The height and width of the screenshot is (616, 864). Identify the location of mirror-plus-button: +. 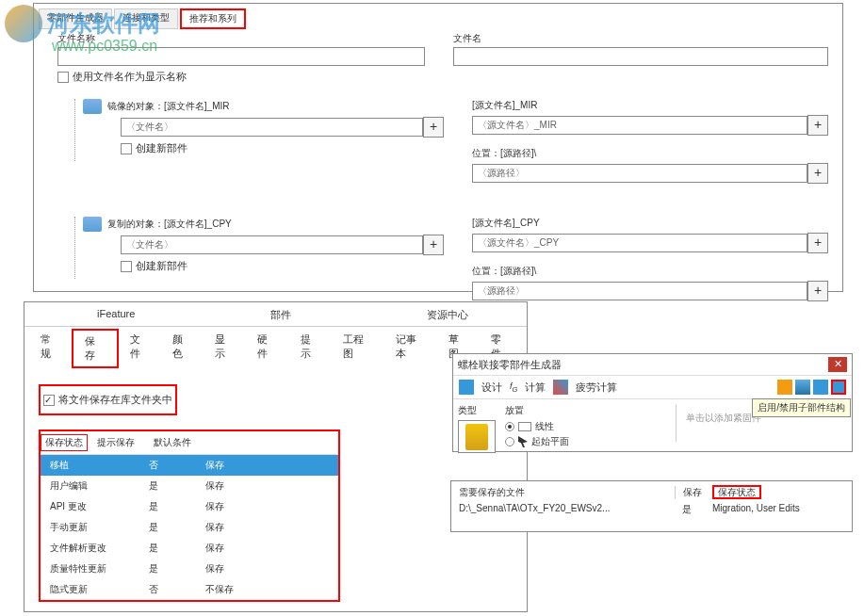
(433, 127).